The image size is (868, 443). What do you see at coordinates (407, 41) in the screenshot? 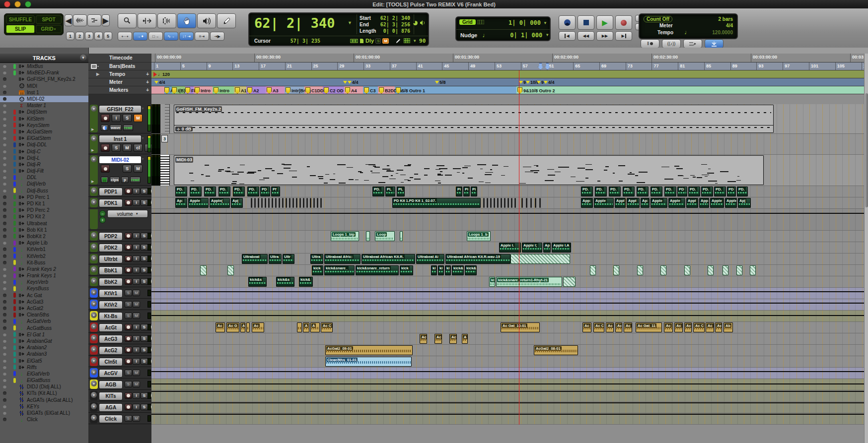
I see `grid-value-icon` at bounding box center [407, 41].